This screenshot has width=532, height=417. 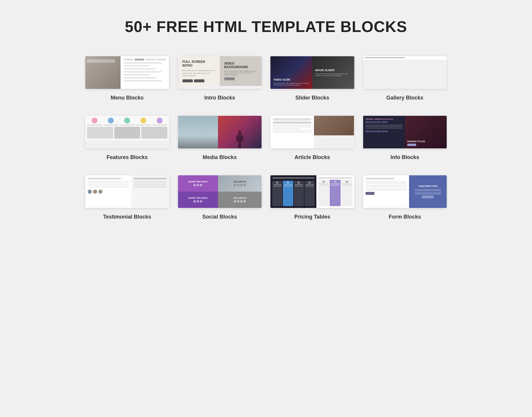 What do you see at coordinates (312, 79) in the screenshot?
I see `block-item-slider: VIDEO SLIDE Slide with popular video bac…` at bounding box center [312, 79].